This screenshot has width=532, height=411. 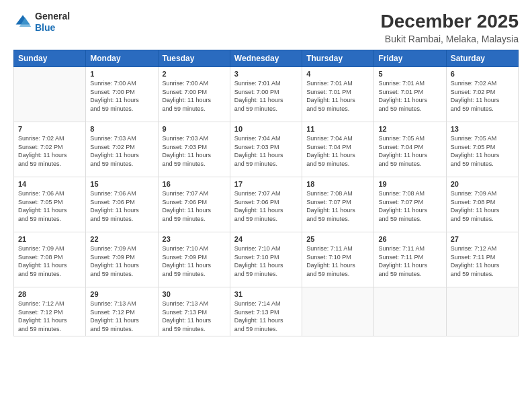 What do you see at coordinates (52, 16) in the screenshot?
I see `logo-general: General` at bounding box center [52, 16].